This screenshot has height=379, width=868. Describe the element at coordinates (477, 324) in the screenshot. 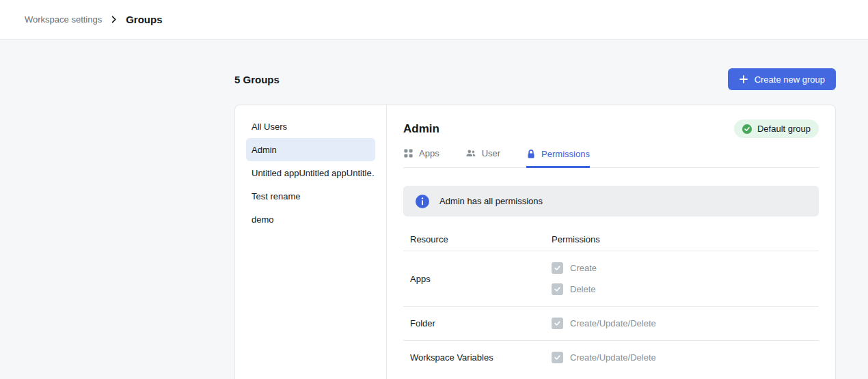

I see `resource-label: Folder` at that location.